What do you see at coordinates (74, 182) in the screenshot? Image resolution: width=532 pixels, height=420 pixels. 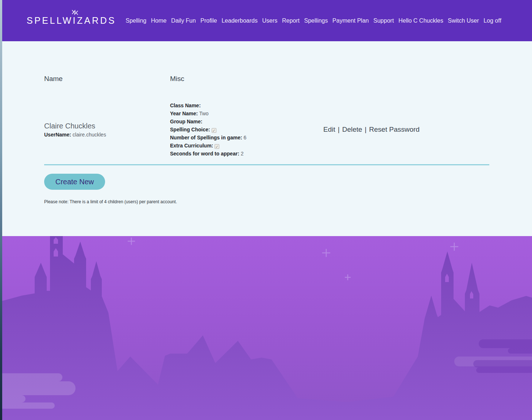 I see `create-new-button: Create New` at bounding box center [74, 182].